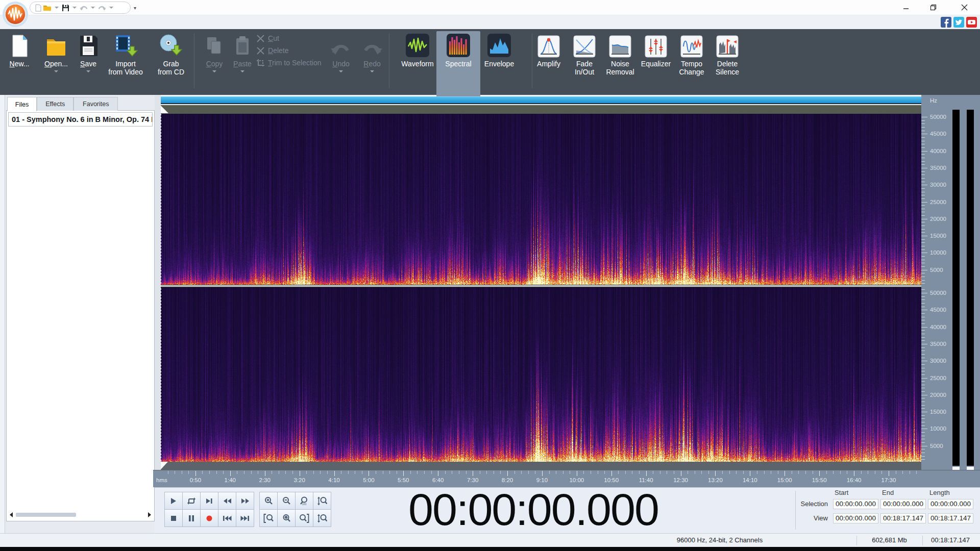  What do you see at coordinates (533, 510) in the screenshot?
I see `time-display: 00:00:00.000` at bounding box center [533, 510].